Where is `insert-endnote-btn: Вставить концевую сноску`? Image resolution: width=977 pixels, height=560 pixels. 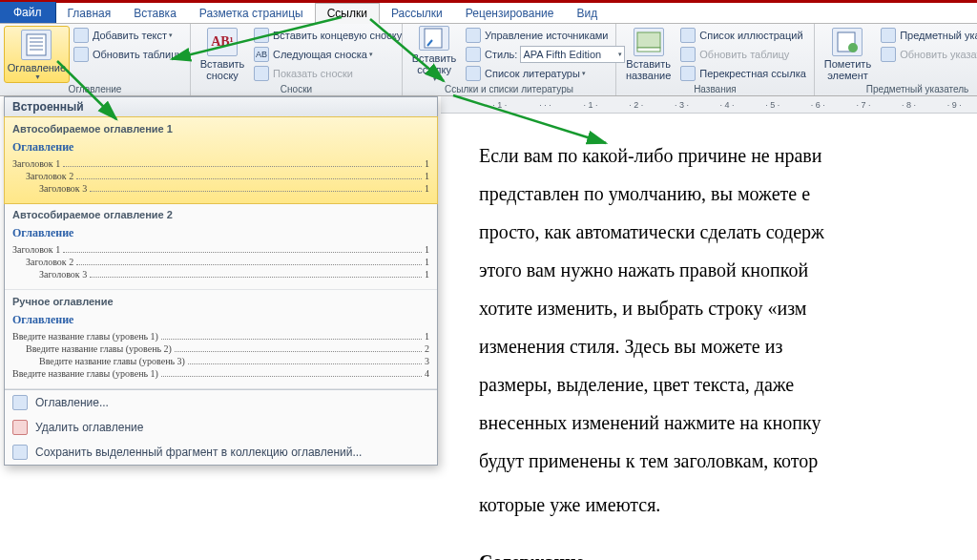 insert-endnote-btn: Вставить концевую сноску is located at coordinates (328, 35).